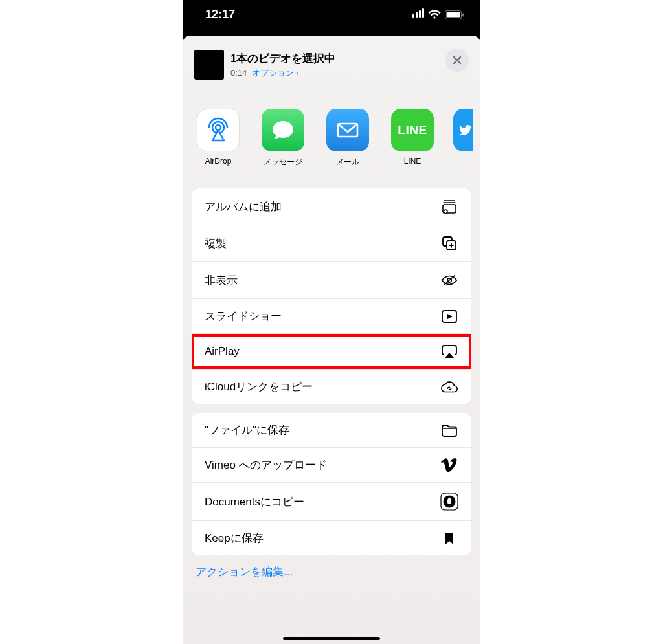 This screenshot has width=663, height=644. Describe the element at coordinates (332, 567) in the screenshot. I see `edit-actions-link: アクションを編集...` at that location.